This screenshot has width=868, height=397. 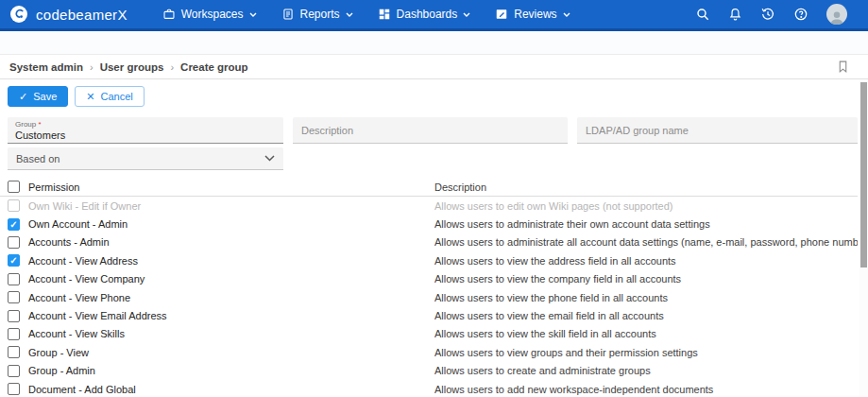 I want to click on nav-dashboards-label: Dashboards, so click(x=427, y=14).